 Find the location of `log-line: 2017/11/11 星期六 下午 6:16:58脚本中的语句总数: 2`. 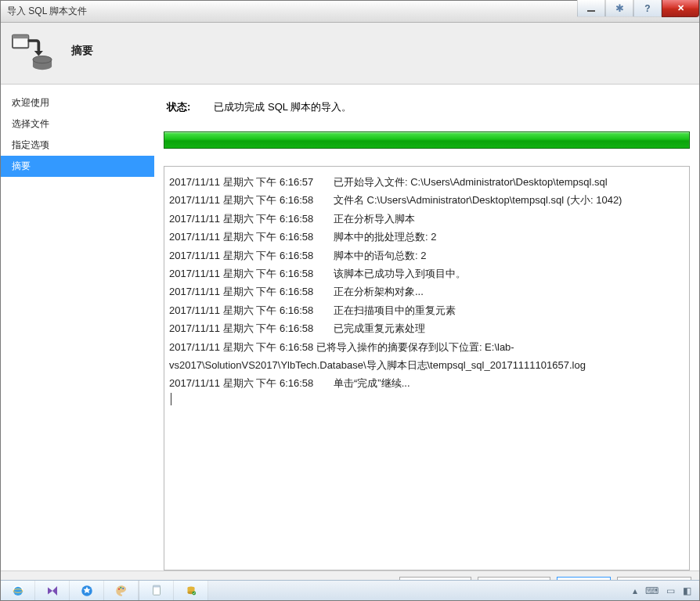

log-line: 2017/11/11 星期六 下午 6:16:58脚本中的语句总数: 2 is located at coordinates (427, 255).